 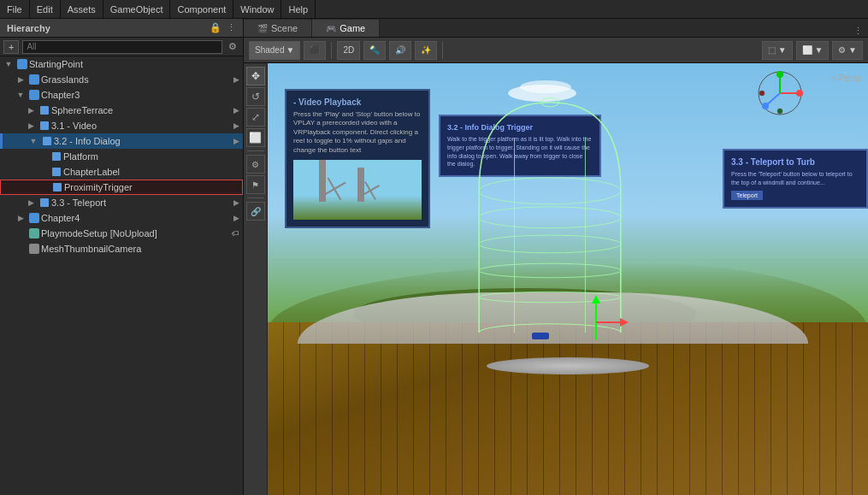 I want to click on tree-item-chapter3: ▼ Chapter3, so click(x=121, y=95).